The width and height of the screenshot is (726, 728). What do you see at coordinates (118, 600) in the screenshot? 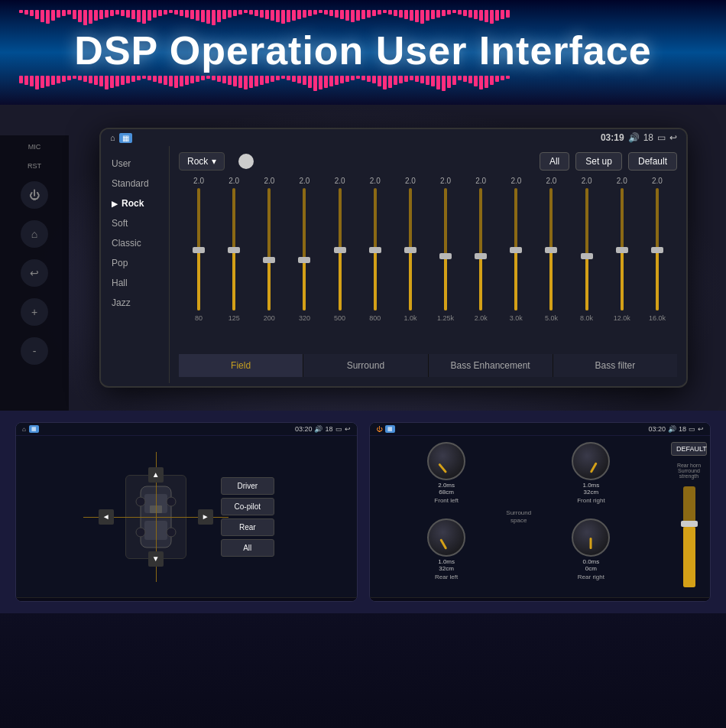
I see `sub-left-tab-field: Field` at bounding box center [118, 600].